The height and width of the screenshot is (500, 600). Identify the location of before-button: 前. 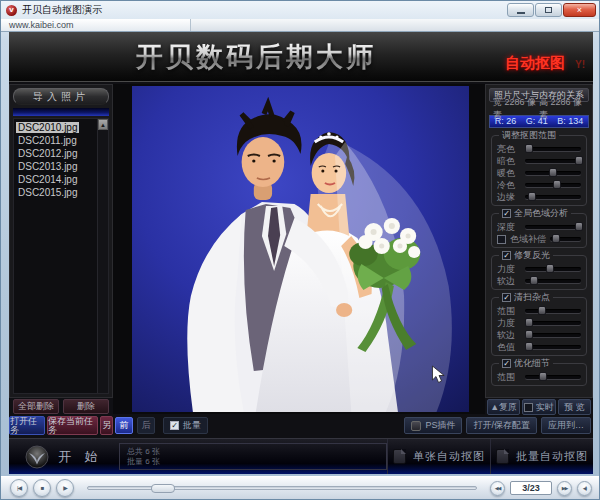
(124, 426).